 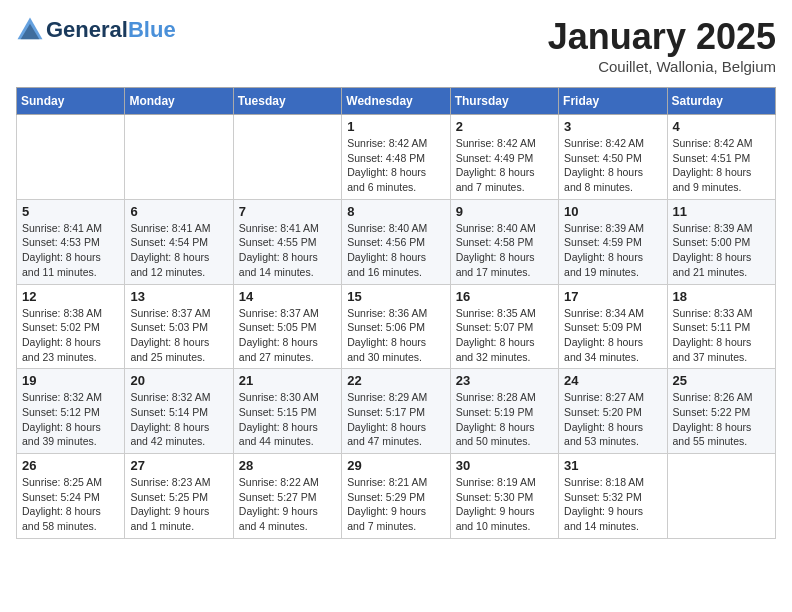 I want to click on calendar-cell: 14Sunrise: 8:37 AM Sunset: 5:05 PM Dayli…, so click(x=287, y=326).